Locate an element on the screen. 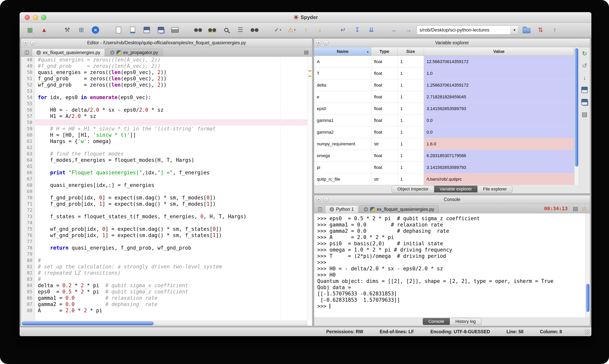  variable-row: omegafloat16.283185307179586 is located at coordinates (444, 156).